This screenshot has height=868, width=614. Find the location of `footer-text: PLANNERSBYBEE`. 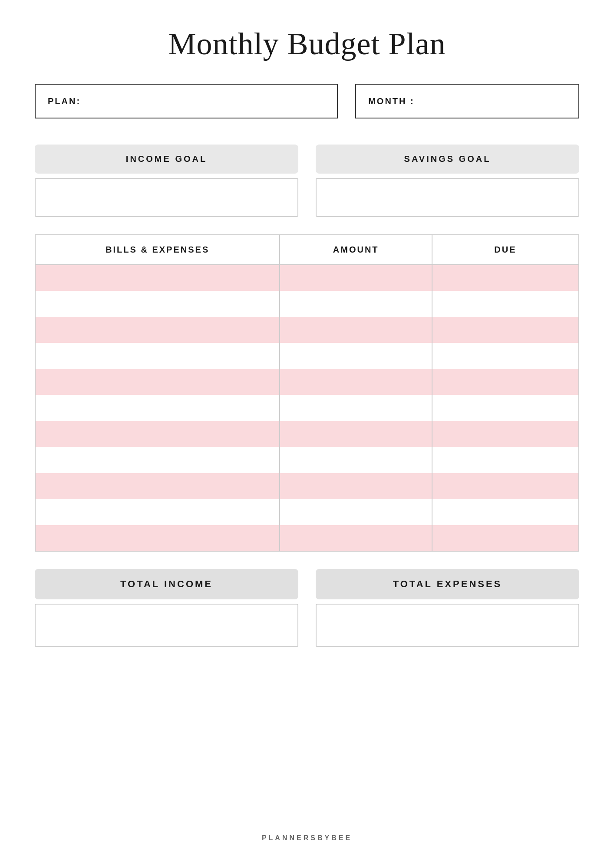

footer-text: PLANNERSBYBEE is located at coordinates (307, 838).